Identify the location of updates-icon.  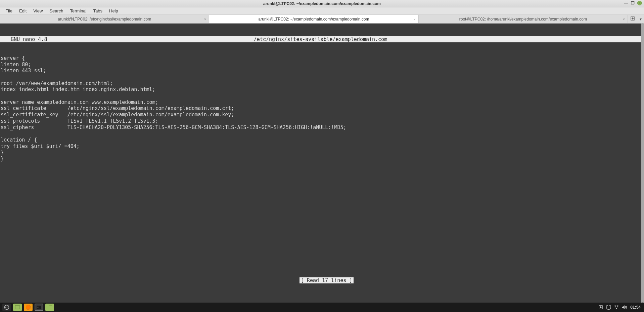
(601, 307).